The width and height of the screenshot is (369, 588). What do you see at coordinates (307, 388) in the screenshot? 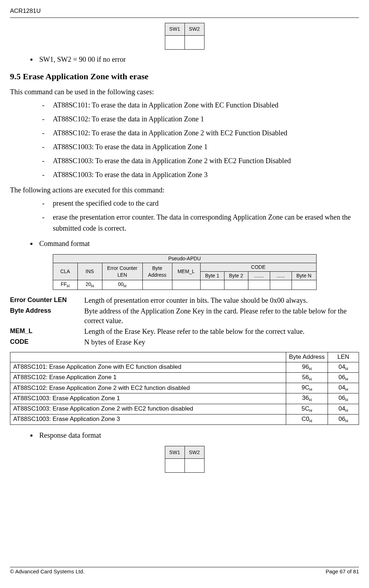
I see `cell: 9C H` at bounding box center [307, 388].